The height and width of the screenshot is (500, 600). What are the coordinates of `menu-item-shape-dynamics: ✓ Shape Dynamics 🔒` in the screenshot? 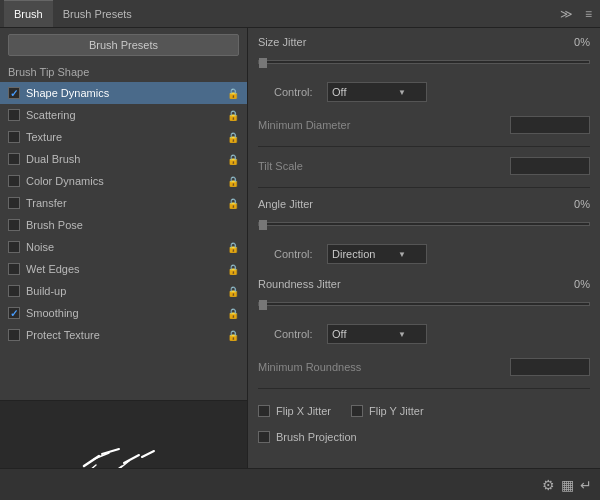 It's located at (124, 93).